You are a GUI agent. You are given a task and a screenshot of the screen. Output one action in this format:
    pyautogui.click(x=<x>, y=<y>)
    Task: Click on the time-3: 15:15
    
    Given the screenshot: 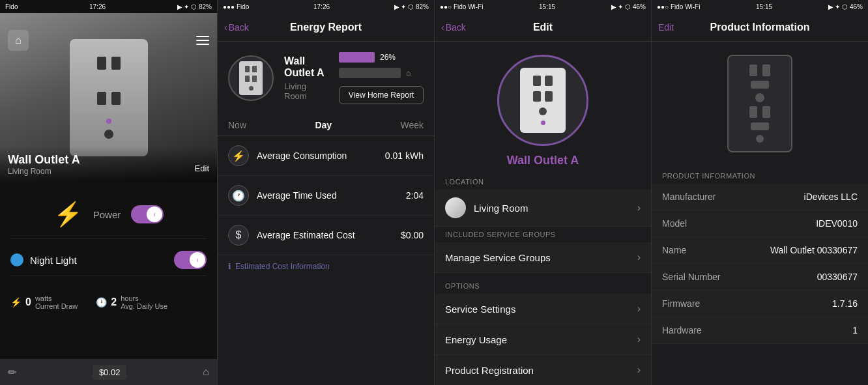 What is the action you would take?
    pyautogui.click(x=547, y=7)
    